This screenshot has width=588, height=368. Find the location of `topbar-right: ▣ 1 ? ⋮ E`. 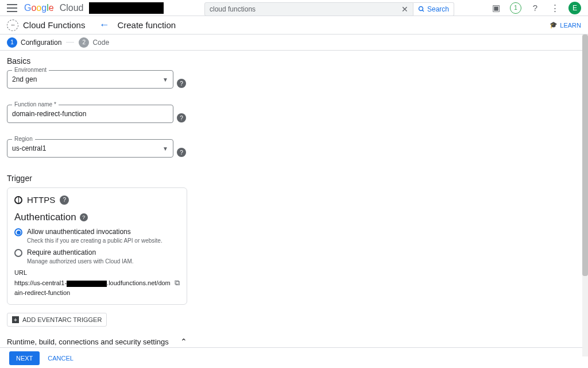

topbar-right: ▣ 1 ? ⋮ E is located at coordinates (536, 8).